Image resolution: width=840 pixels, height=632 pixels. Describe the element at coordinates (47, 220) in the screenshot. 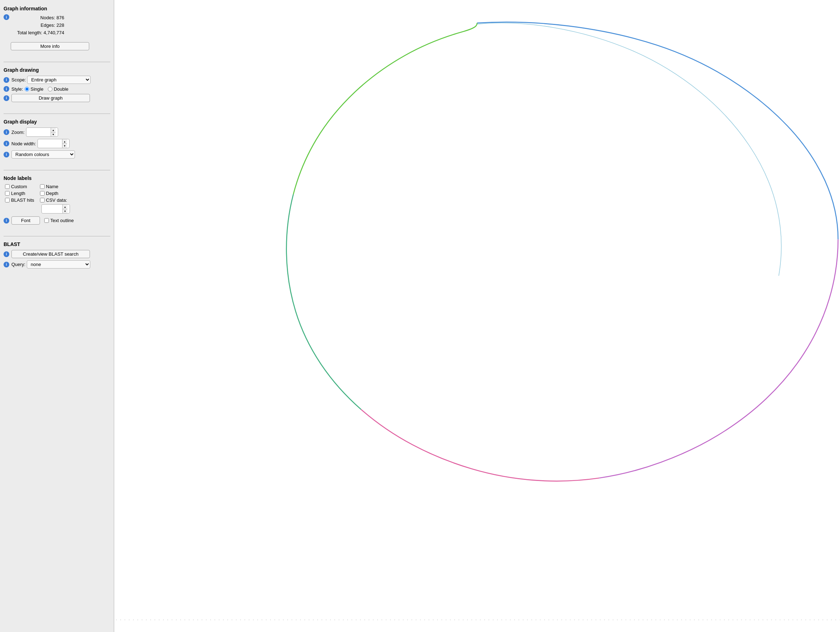

I see `text-outline-checkbox` at that location.